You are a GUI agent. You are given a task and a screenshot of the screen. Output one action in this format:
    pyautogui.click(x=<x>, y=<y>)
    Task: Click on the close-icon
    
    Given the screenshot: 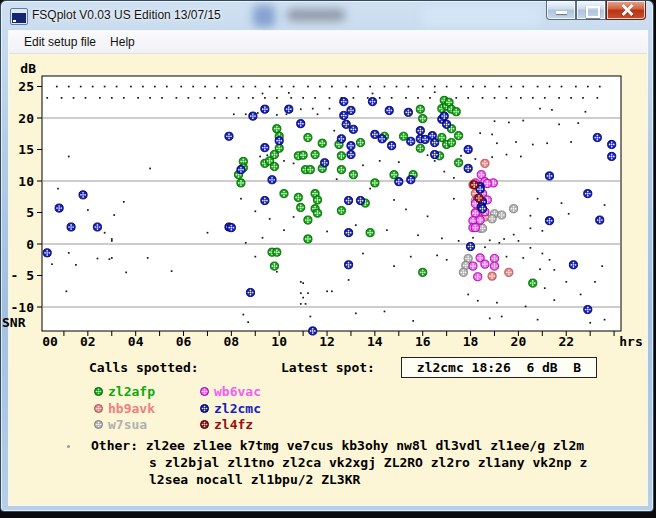 What is the action you would take?
    pyautogui.click(x=627, y=10)
    